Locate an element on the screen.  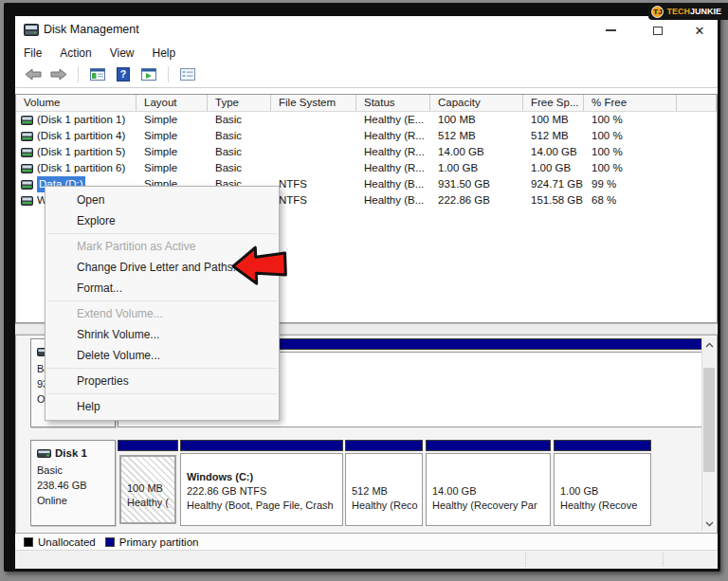
menu-file: File is located at coordinates (32, 53).